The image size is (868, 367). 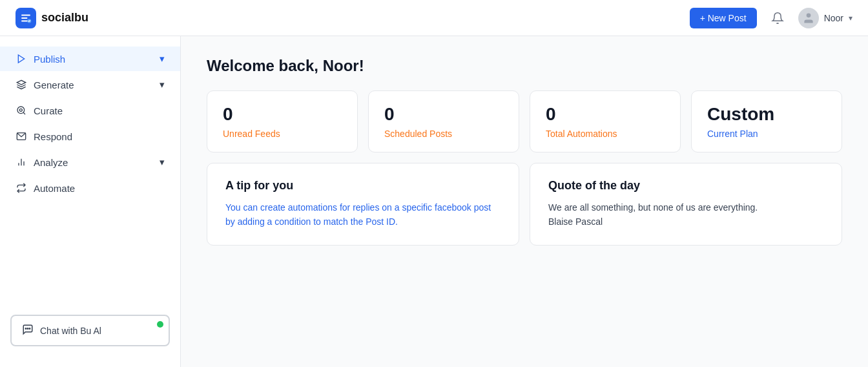 I want to click on automate-icon, so click(x=21, y=188).